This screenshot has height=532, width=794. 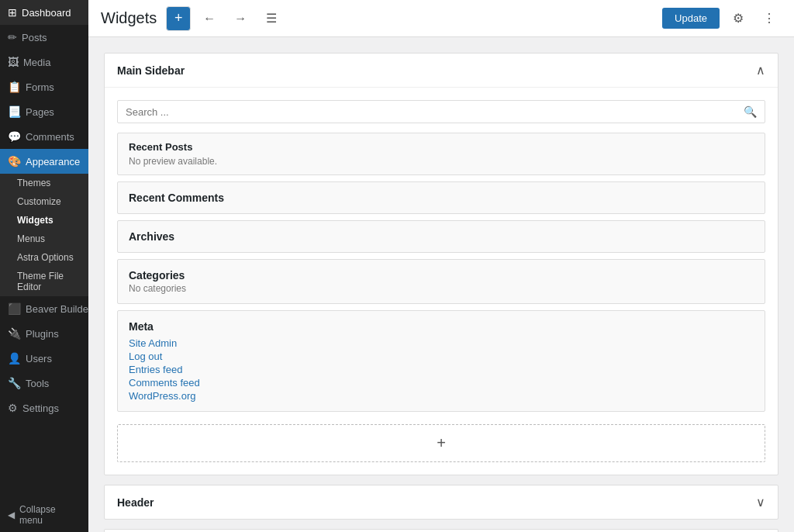 What do you see at coordinates (441, 343) in the screenshot?
I see `meta-link-site-admin: Site Admin` at bounding box center [441, 343].